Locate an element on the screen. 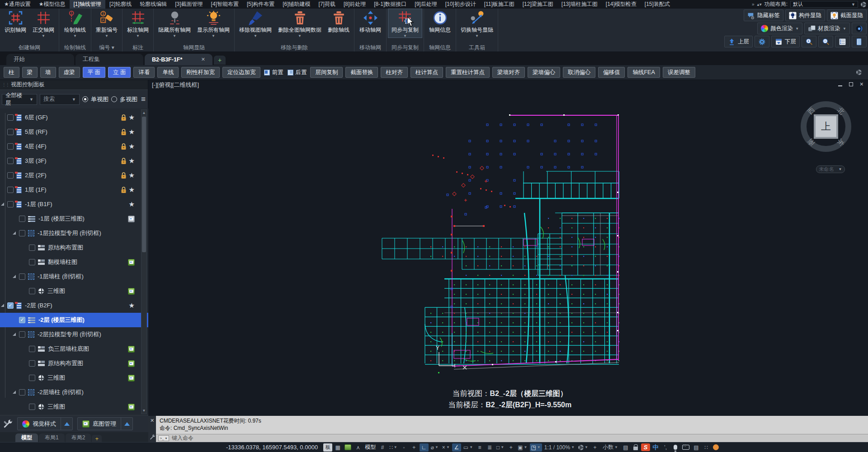  menu-item: [8]前处理 is located at coordinates (354, 5).